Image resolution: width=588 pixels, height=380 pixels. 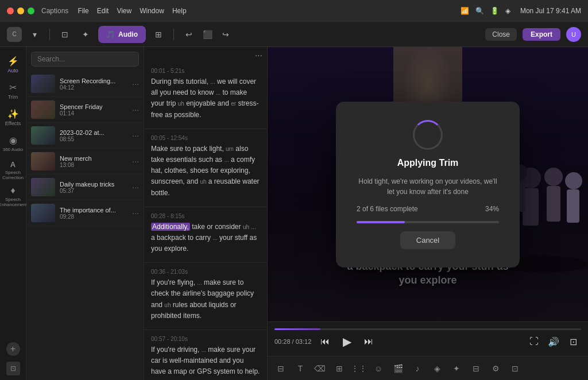 What do you see at coordinates (49, 34) in the screenshot?
I see `toolbar-separator` at bounding box center [49, 34].